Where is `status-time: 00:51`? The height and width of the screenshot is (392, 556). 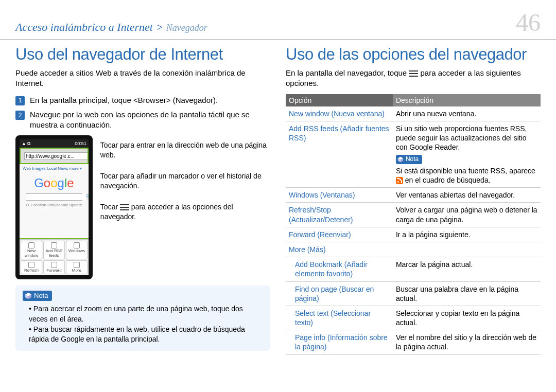
status-time: 00:51 is located at coordinates (80, 144).